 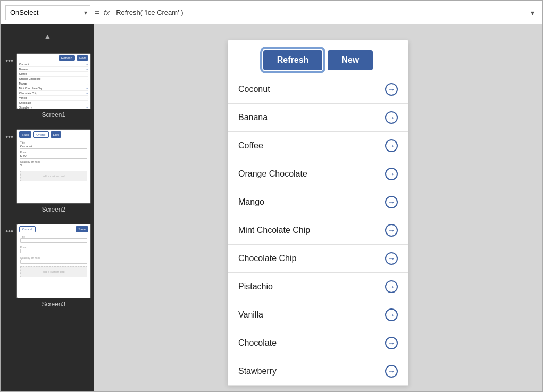 I want to click on list-item: Pistachio →, so click(x=318, y=287).